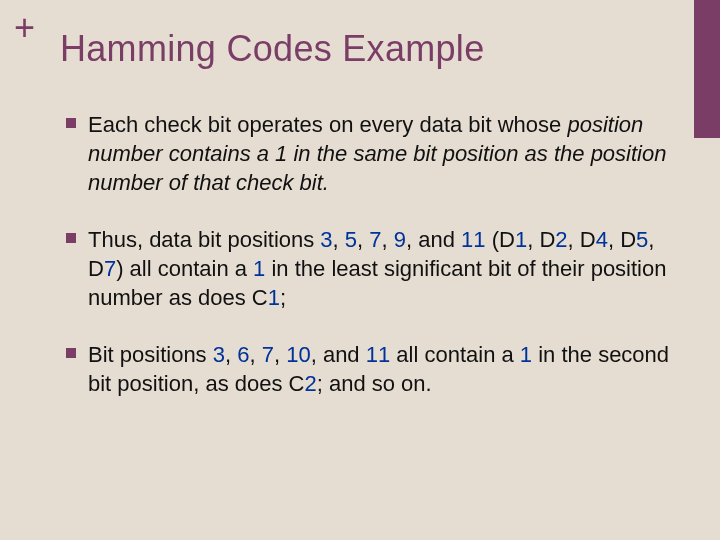 The image size is (720, 540). What do you see at coordinates (368, 369) in the screenshot?
I see `bullet-3: Bit positions 3, 6, 7, 10, and 11 all co…` at bounding box center [368, 369].